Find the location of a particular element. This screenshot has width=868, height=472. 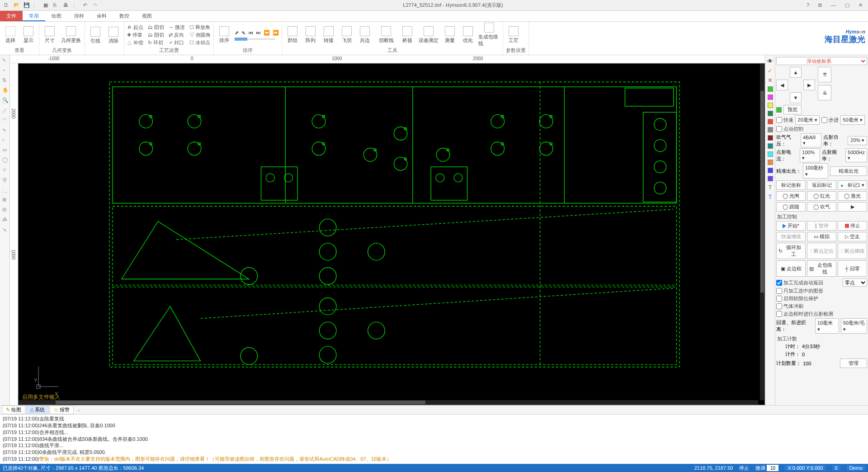

tab-remnant: 余料 is located at coordinates (102, 16).